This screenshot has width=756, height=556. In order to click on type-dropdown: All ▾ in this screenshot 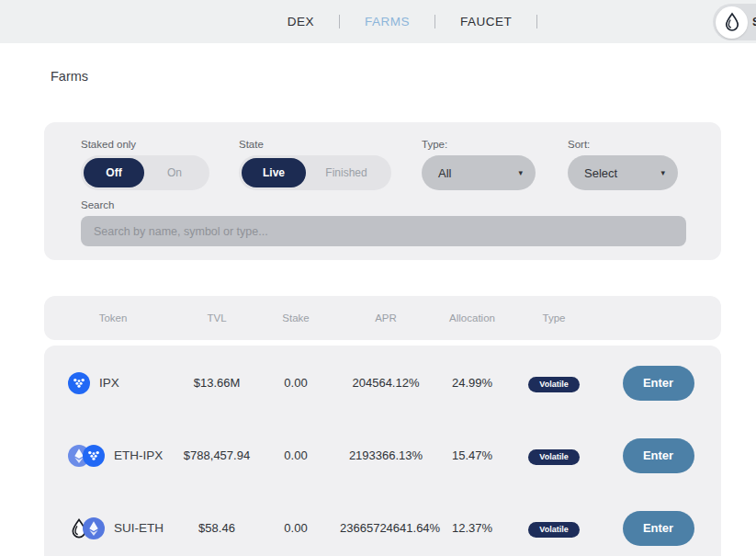, I will do `click(479, 173)`.